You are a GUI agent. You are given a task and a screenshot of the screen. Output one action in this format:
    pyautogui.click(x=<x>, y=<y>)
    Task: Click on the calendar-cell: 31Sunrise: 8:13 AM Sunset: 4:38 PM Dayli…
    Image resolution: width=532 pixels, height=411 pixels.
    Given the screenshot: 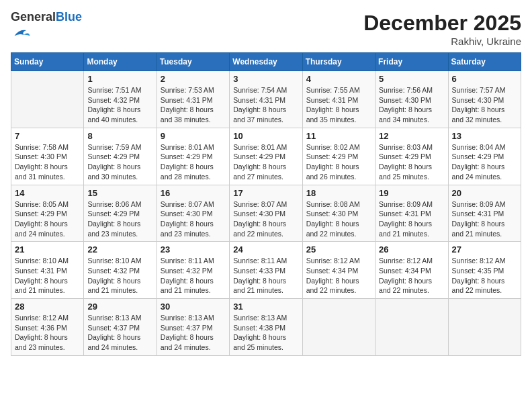 What is the action you would take?
    pyautogui.click(x=266, y=328)
    